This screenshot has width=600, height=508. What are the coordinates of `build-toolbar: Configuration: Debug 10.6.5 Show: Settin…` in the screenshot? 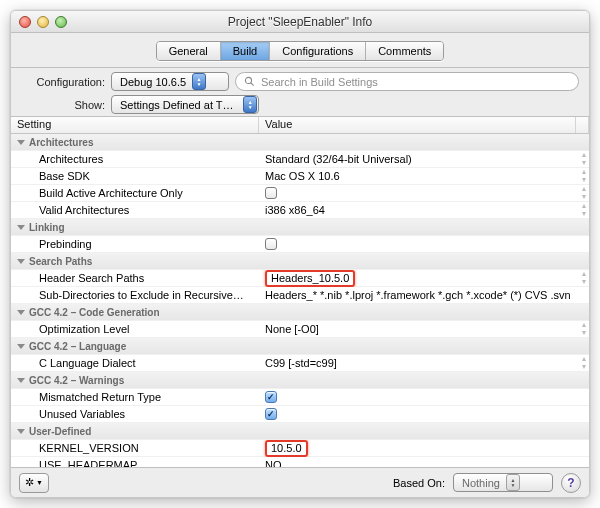 It's located at (300, 92).